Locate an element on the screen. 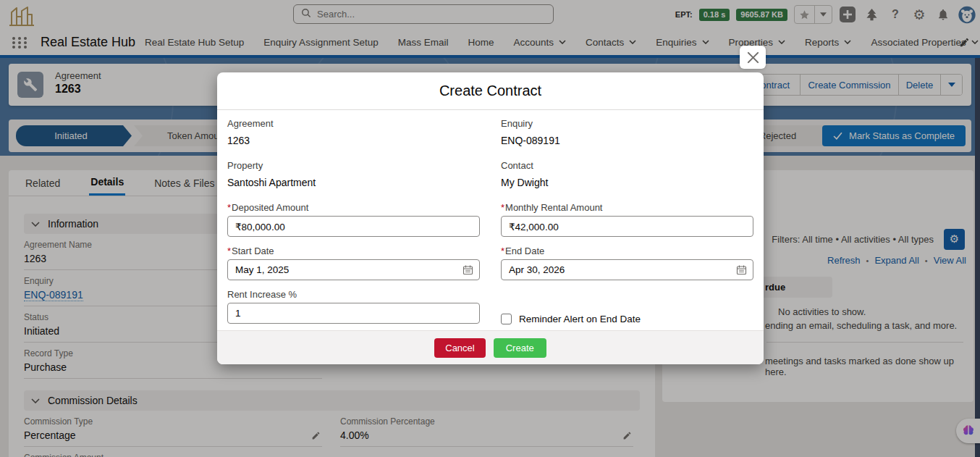 The image size is (980, 457). modal-field-agreement: Agreement 1263 is located at coordinates (353, 132).